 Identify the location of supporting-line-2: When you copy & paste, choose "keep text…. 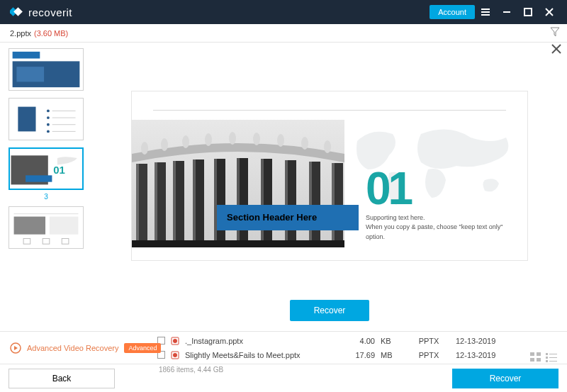
(444, 233).